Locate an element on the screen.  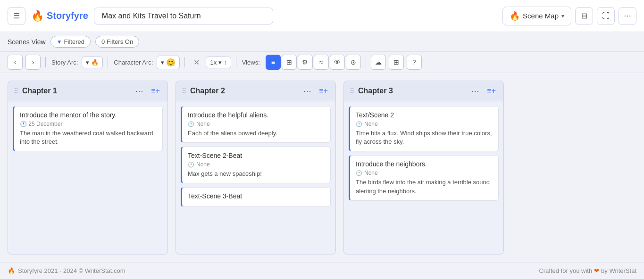
chapter-2-add-button: ≡+ is located at coordinates (324, 91).